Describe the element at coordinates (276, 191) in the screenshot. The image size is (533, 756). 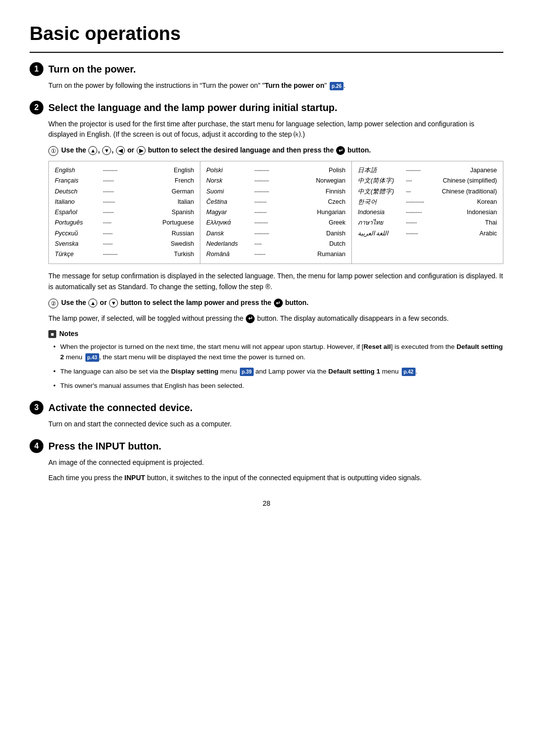
I see `lang-row: Suomi············Finnish` at that location.